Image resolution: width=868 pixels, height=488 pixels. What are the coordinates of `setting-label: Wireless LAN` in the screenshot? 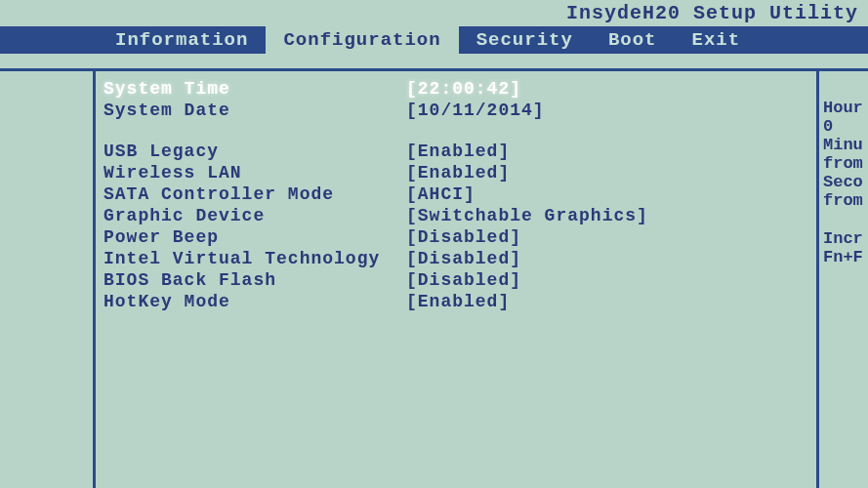 It's located at (255, 173).